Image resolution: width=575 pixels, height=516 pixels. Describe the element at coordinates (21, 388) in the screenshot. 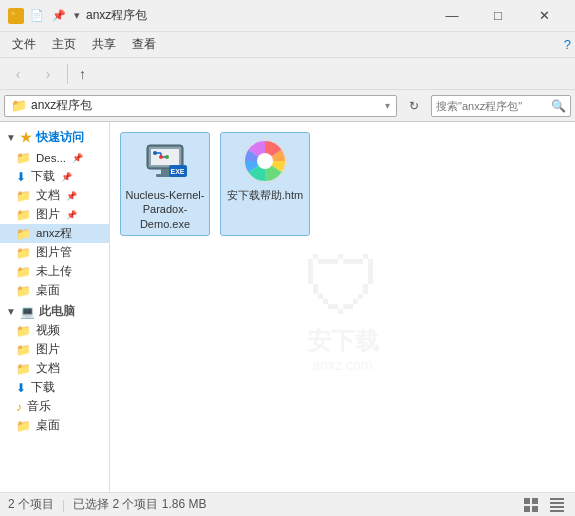

I see `download-icon-dl: ⬇` at that location.